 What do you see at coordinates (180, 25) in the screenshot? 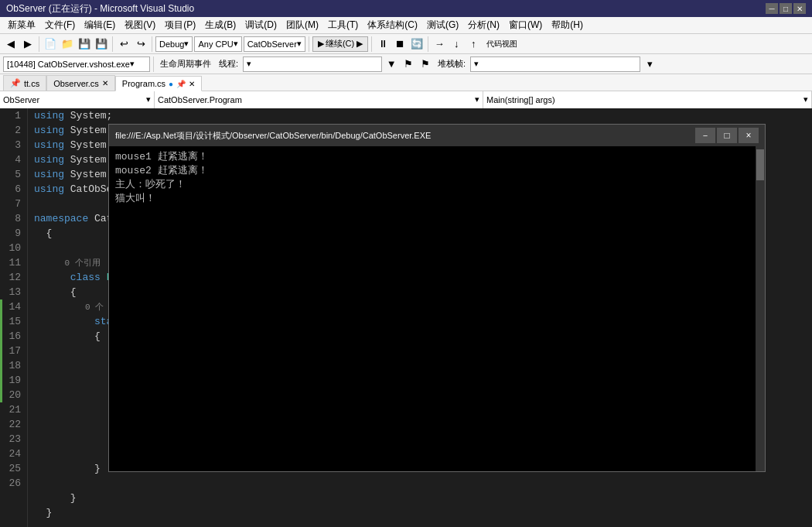
I see `menu-project: 项目(P)` at bounding box center [180, 25].